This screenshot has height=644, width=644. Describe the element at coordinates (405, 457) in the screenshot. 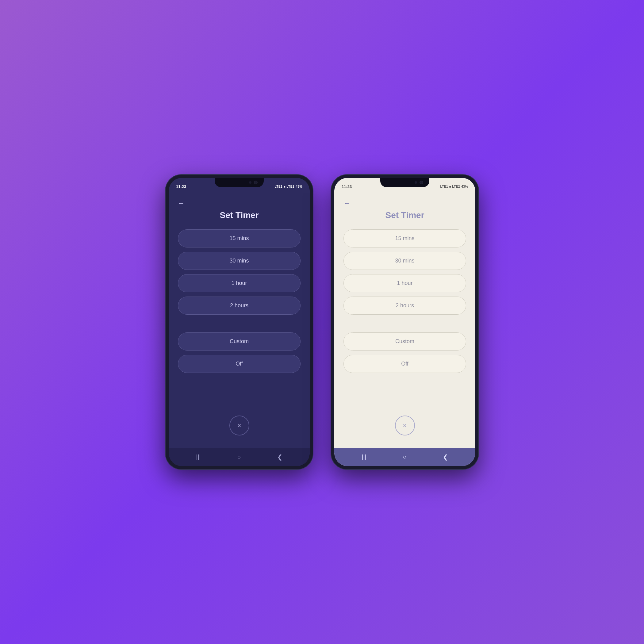

I see `nav-home-light: ○` at that location.